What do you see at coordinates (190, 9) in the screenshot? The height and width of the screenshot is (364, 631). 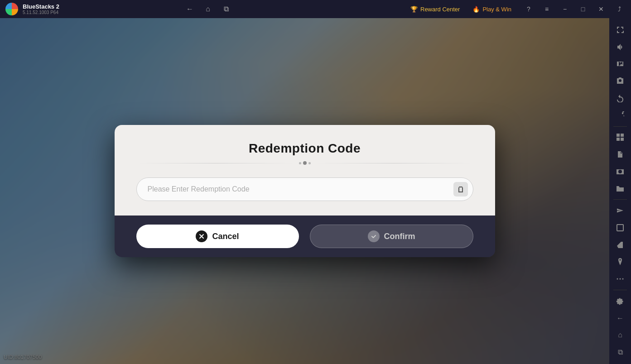 I see `back-button: ←` at bounding box center [190, 9].